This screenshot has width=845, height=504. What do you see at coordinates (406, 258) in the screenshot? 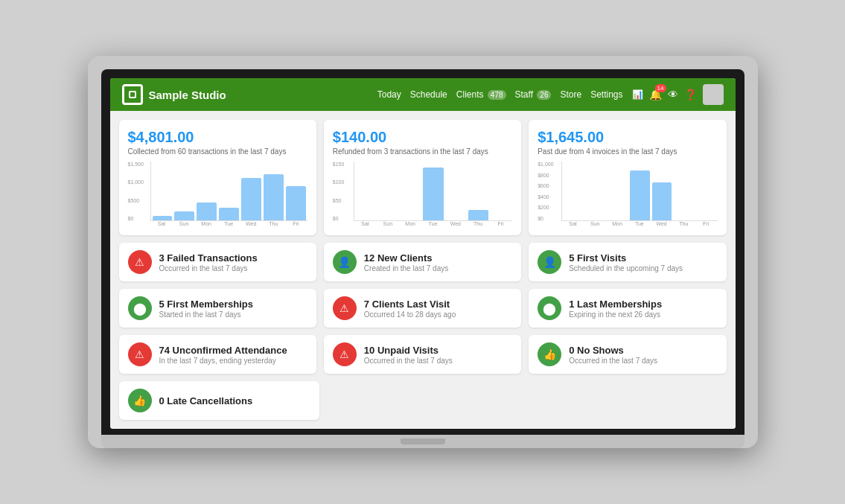
I see `new-clients-title: 12 New Clients` at bounding box center [406, 258].